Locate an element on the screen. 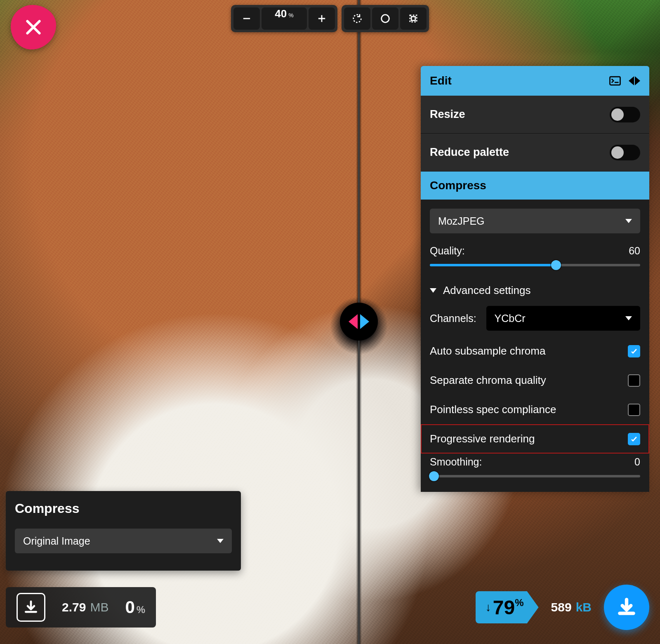 Image resolution: width=660 pixels, height=644 pixels. pointless-spec-label: Pointless spec compliance is located at coordinates (493, 410).